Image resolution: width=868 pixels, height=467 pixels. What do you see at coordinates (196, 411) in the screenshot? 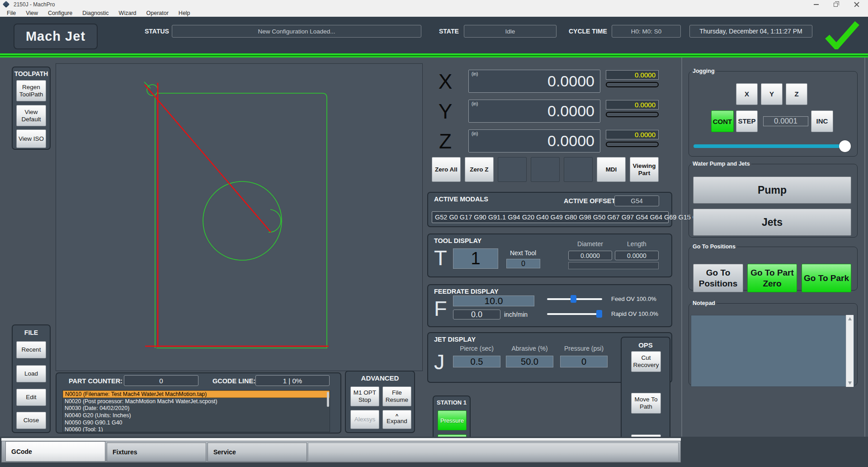
I see `gcode-listing: N0010 (Filename: Test Mach4 WaterJet Mac…` at bounding box center [196, 411].